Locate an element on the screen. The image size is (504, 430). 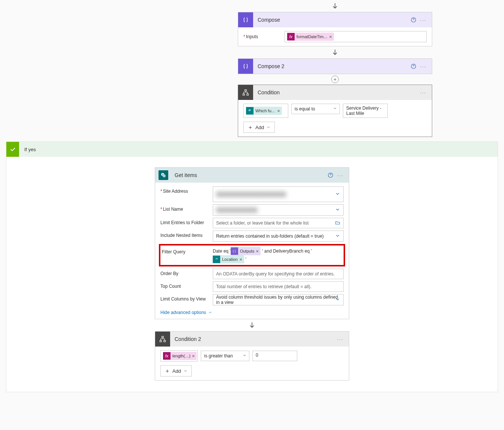
filter-text: ' and DeliveryBranch eq ' is located at coordinates (287, 251).